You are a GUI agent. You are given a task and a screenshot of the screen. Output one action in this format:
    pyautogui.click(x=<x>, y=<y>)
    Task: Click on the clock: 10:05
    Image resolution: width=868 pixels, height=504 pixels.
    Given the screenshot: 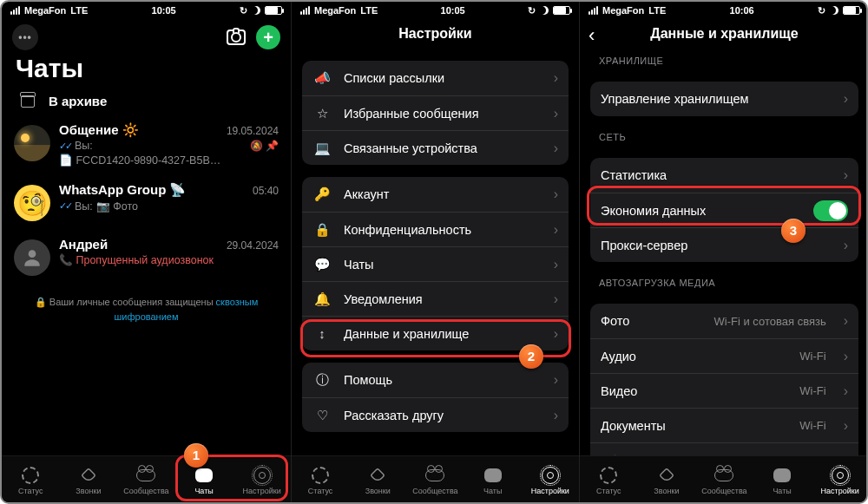 What is the action you would take?
    pyautogui.click(x=453, y=10)
    